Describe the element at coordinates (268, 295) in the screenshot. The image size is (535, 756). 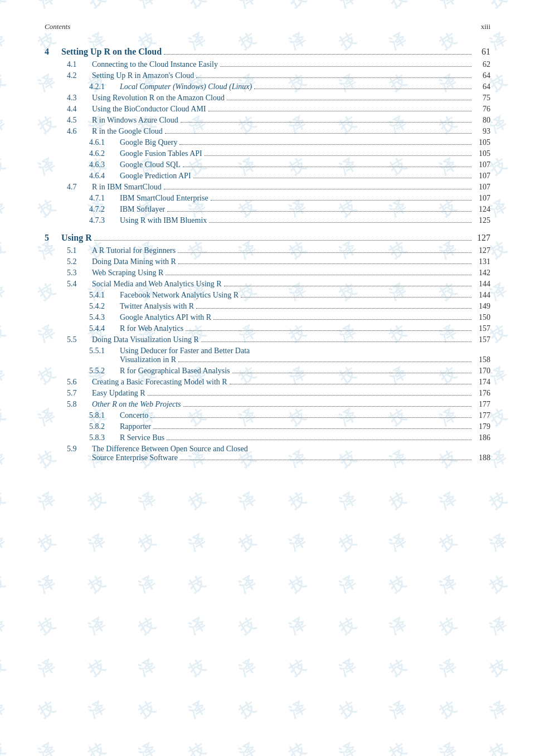
I see `section-5-4-1-row: 5.4.1Facebook Network Analytics Using R1…` at that location.